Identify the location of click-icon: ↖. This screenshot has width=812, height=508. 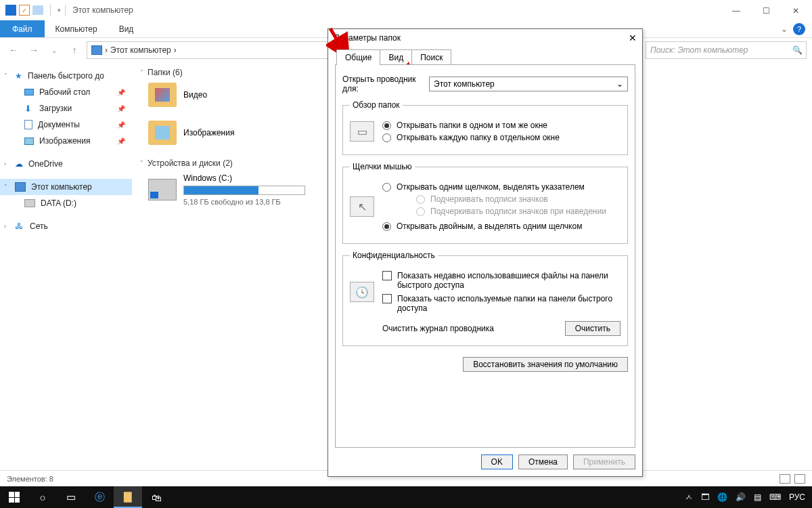
(362, 207).